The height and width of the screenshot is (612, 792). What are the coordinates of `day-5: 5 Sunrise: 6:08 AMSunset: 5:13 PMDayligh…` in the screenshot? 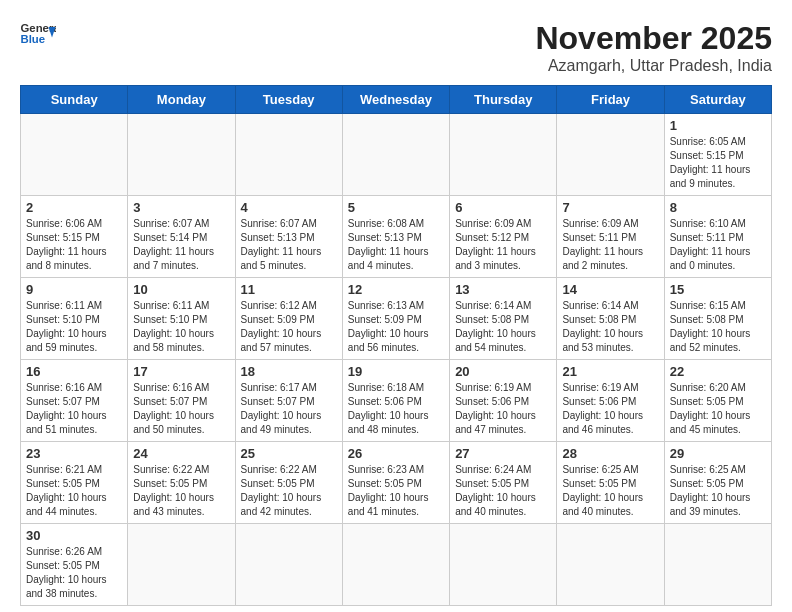 It's located at (396, 237).